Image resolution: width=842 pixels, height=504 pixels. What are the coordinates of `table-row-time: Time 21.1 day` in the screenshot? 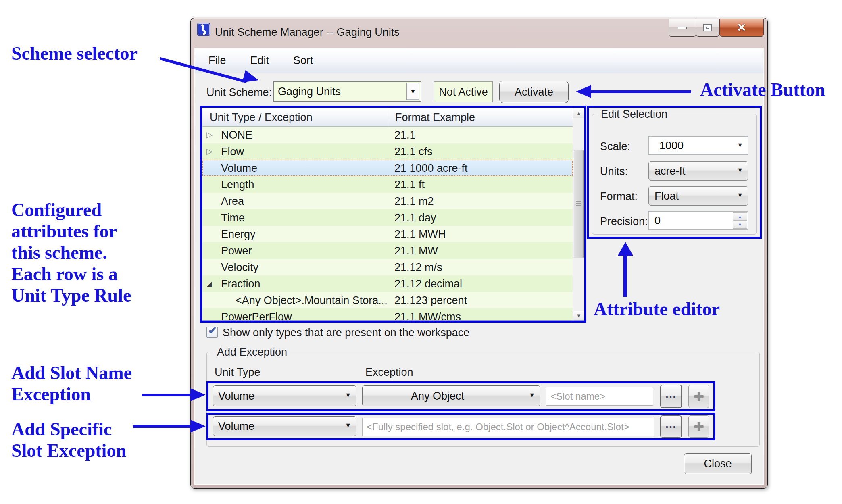 It's located at (388, 218).